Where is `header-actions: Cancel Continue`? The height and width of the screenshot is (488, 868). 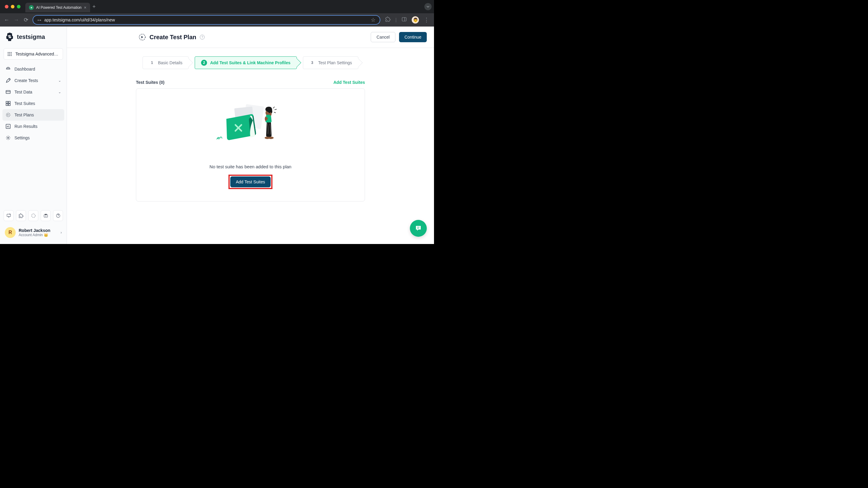
header-actions: Cancel Continue is located at coordinates (399, 37).